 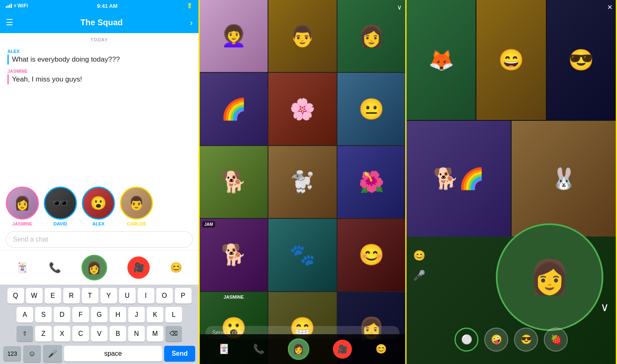 I want to click on grid-cell-9: 🌺, so click(x=371, y=182).